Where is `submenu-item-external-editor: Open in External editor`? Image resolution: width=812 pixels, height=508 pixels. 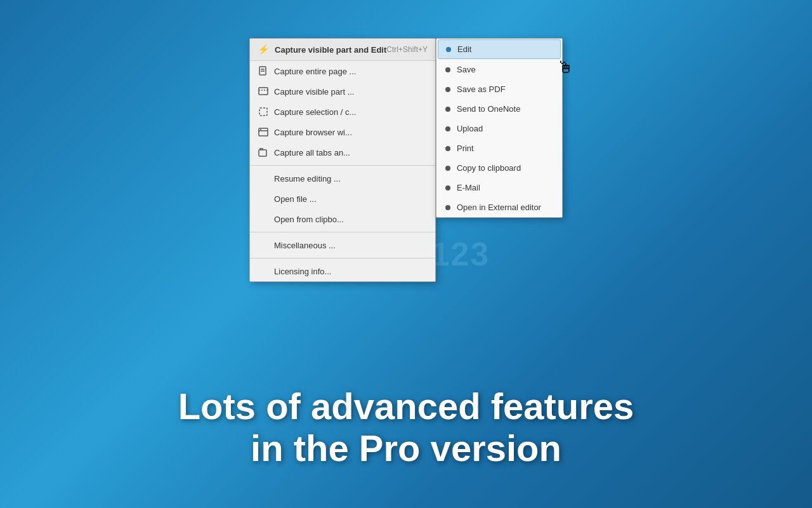 submenu-item-external-editor: Open in External editor is located at coordinates (499, 207).